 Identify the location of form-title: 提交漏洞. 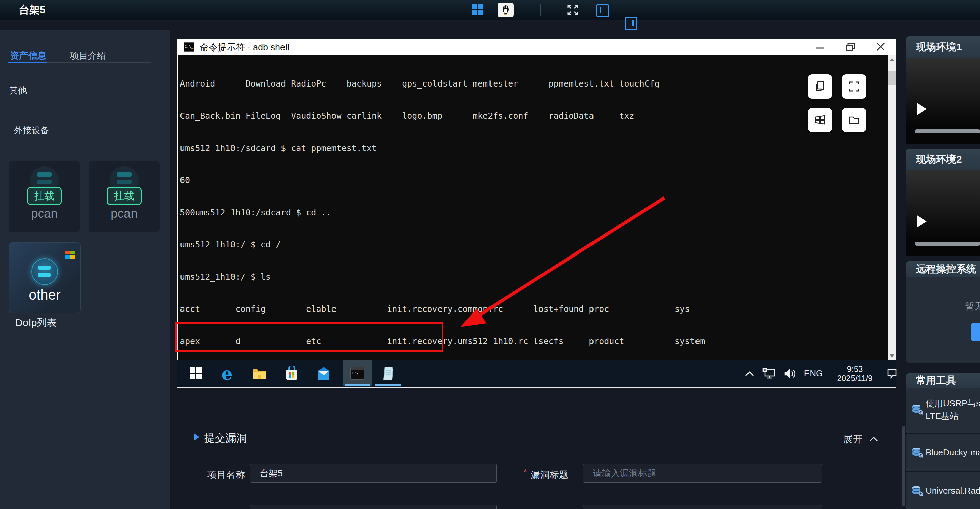
(225, 438).